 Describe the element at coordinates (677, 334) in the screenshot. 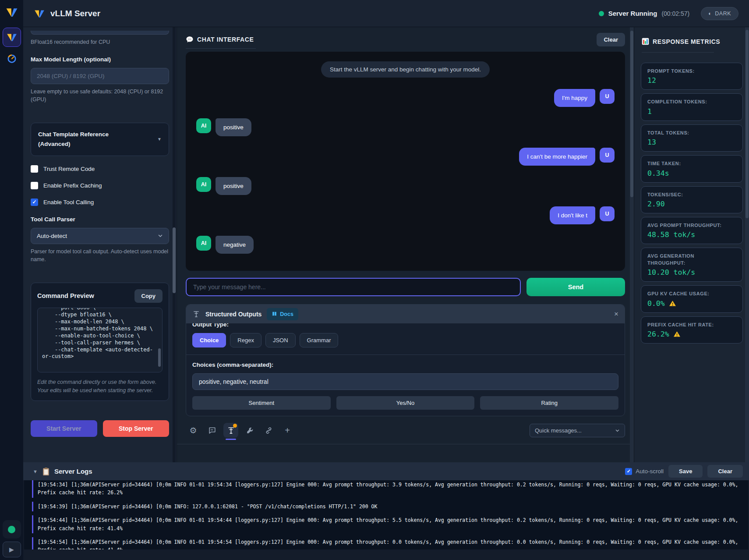

I see `warning-icon` at that location.